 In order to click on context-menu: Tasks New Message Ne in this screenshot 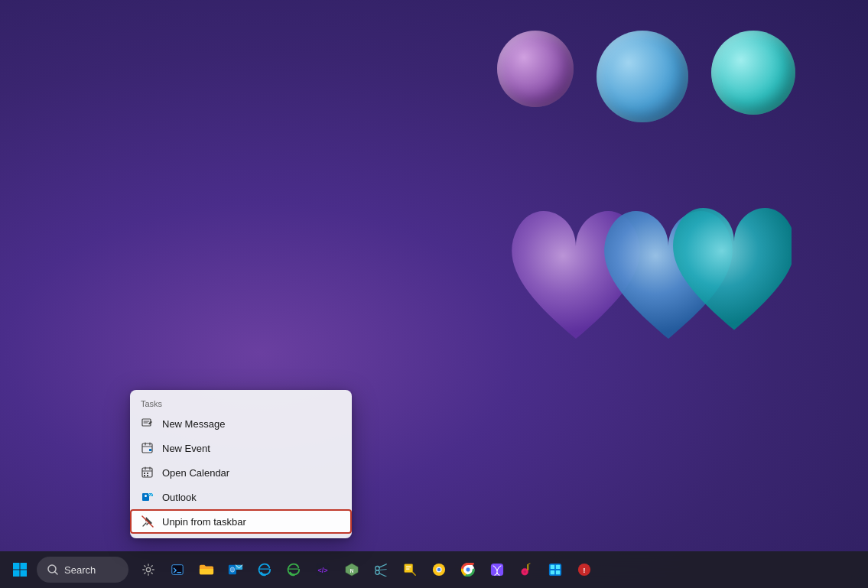, I will do `click(241, 464)`.